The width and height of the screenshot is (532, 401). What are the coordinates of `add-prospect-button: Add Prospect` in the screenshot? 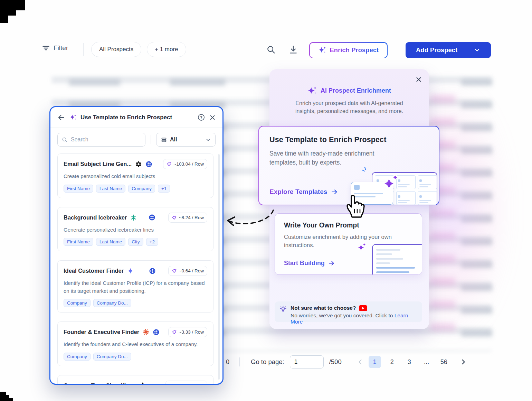 It's located at (448, 50).